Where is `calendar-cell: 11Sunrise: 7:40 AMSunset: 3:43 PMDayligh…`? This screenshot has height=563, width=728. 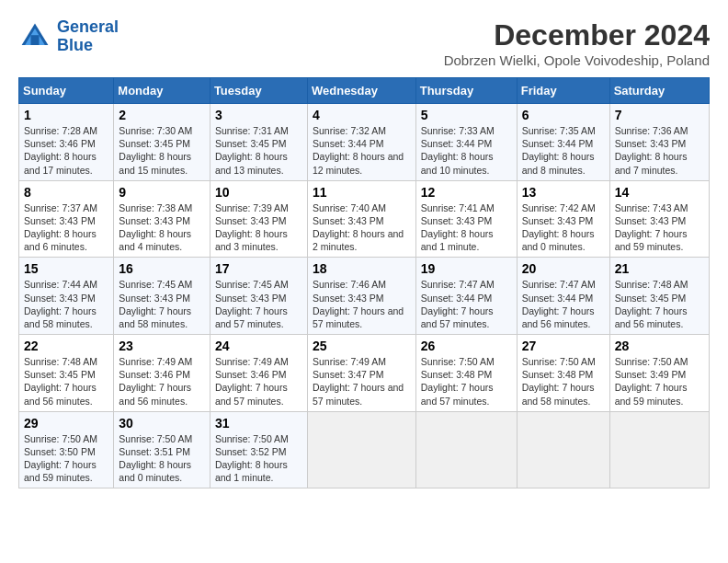 calendar-cell: 11Sunrise: 7:40 AMSunset: 3:43 PMDayligh… is located at coordinates (361, 219).